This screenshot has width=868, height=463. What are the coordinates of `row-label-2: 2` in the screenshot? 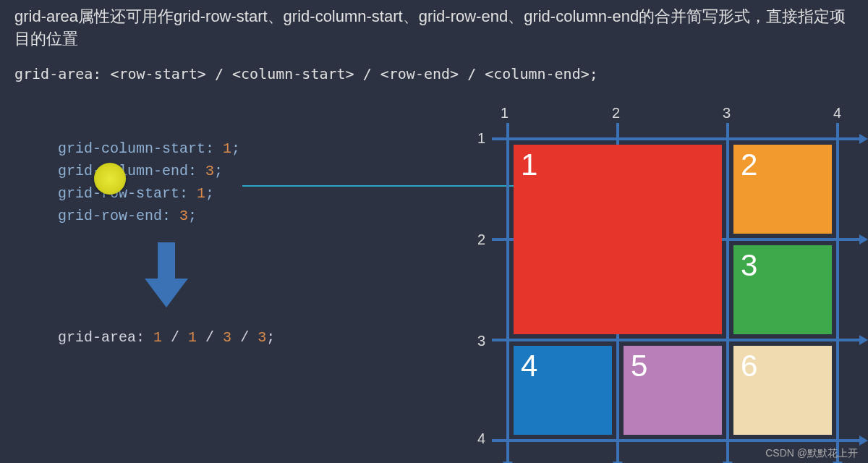 It's located at (482, 240).